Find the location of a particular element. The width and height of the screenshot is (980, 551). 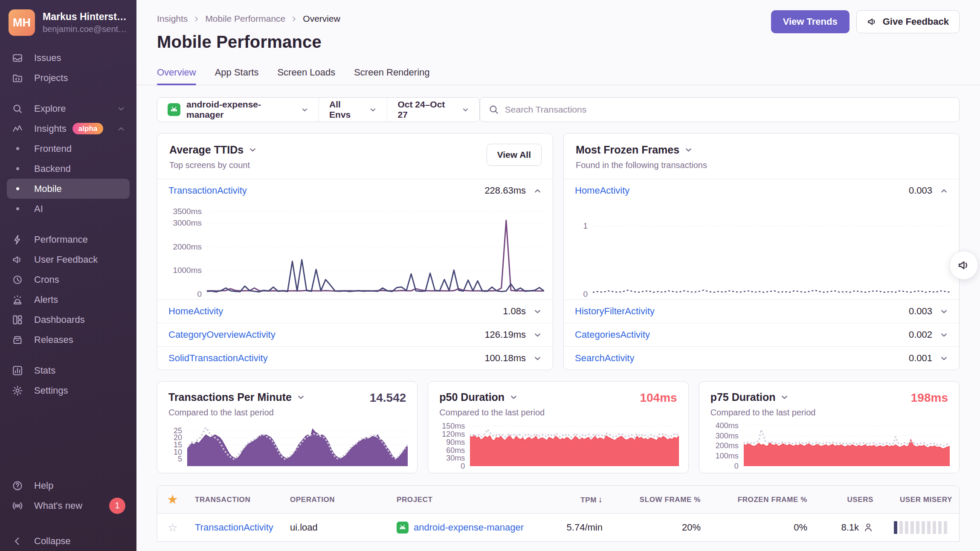

give-feedback-label: Give Feedback is located at coordinates (916, 22).